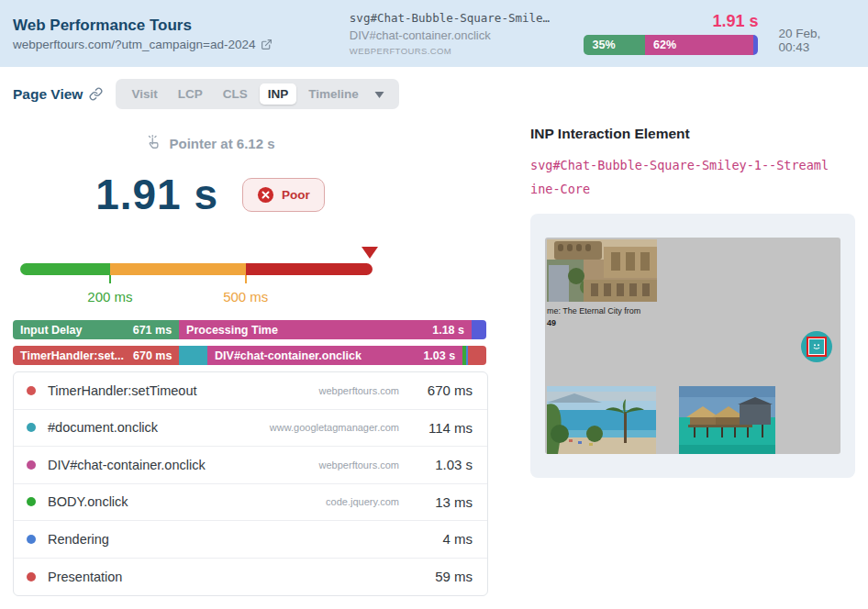 This screenshot has height=609, width=868. Describe the element at coordinates (250, 578) in the screenshot. I see `table-row-presentation: Presentation 59 ms` at that location.